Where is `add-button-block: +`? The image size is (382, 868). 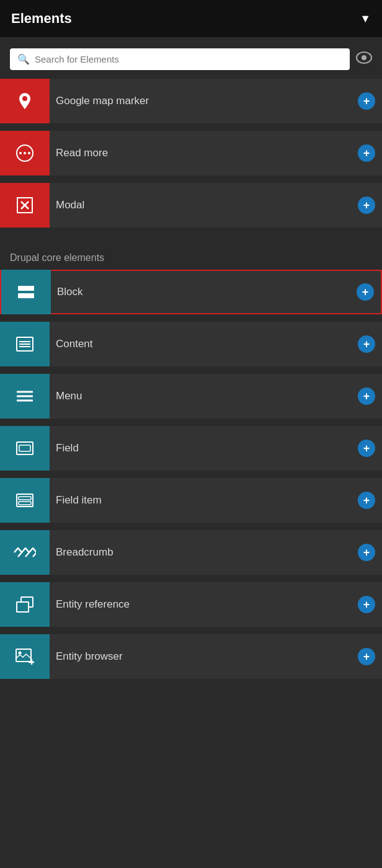 add-button-block: + is located at coordinates (365, 292).